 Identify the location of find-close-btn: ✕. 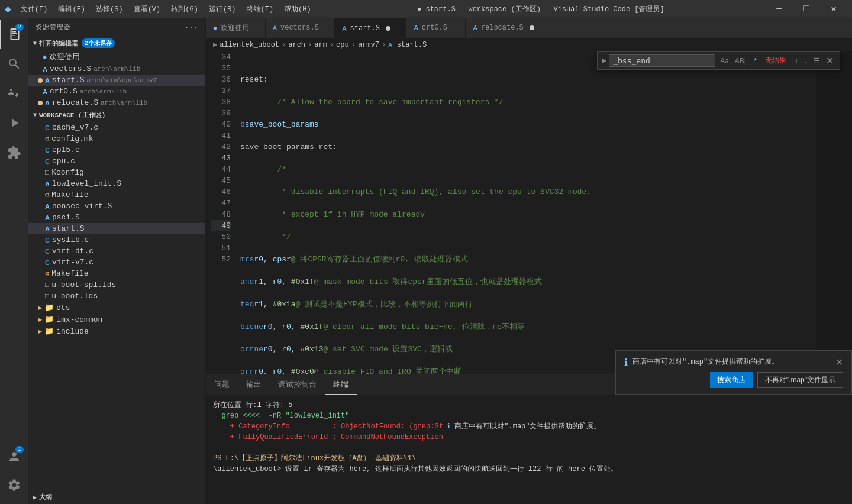
(830, 60).